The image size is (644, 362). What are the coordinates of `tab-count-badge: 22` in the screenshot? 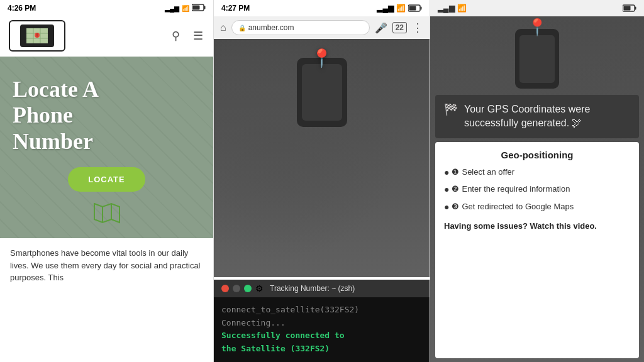 It's located at (400, 28).